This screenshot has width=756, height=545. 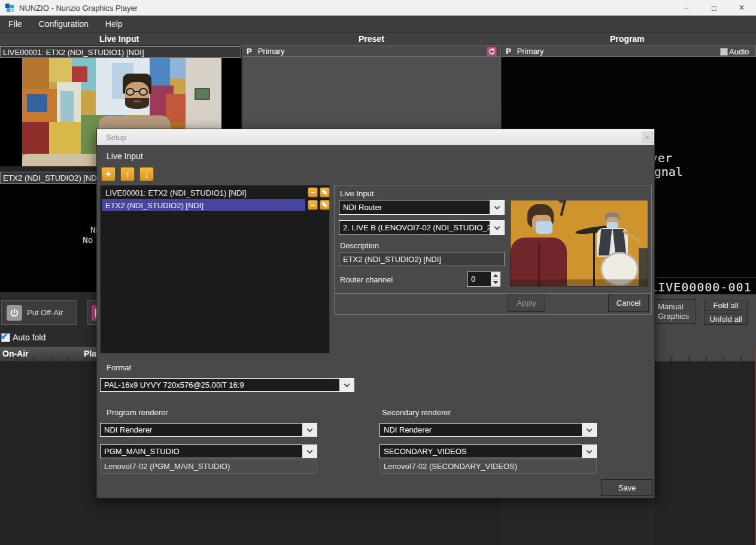 I want to click on program-renderer-resolved-value: LenovoI7-02 (PGM_MAIN_STUDIO), so click(x=167, y=467).